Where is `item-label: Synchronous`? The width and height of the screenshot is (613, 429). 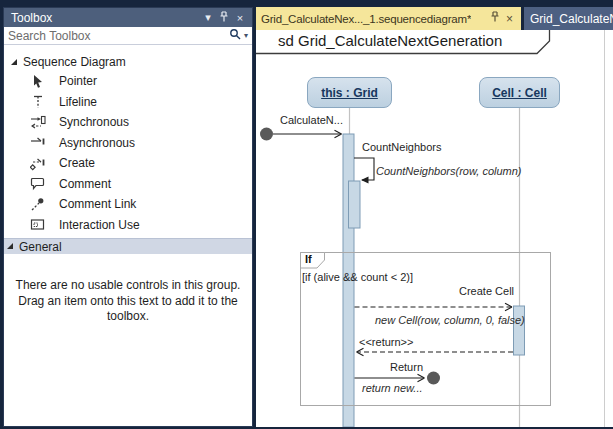 item-label: Synchronous is located at coordinates (94, 122).